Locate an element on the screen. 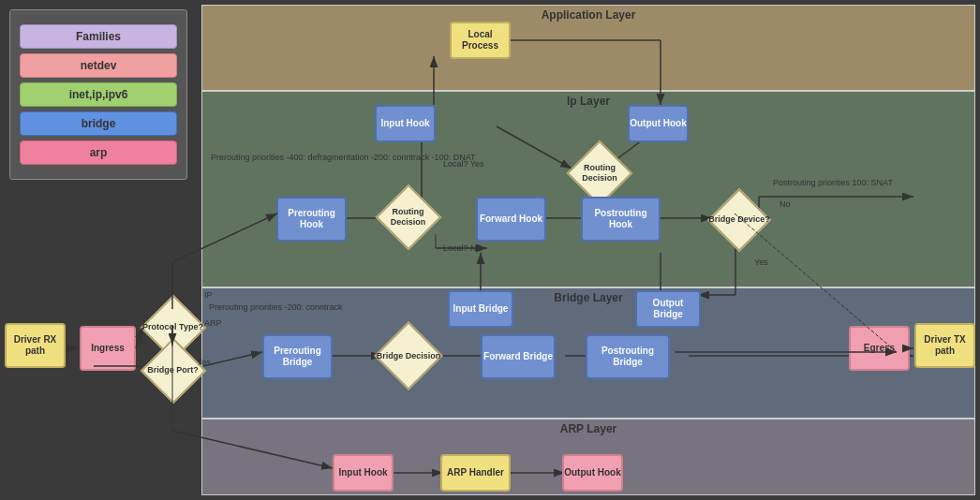  legend-netdev: netdev is located at coordinates (98, 66).